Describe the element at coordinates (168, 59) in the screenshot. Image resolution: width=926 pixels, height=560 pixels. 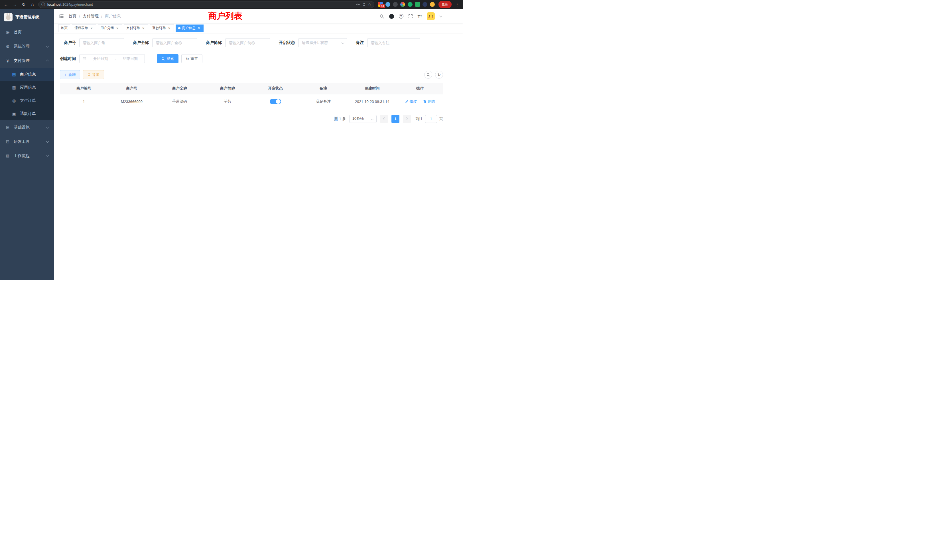
I see `search-button: 搜索` at that location.